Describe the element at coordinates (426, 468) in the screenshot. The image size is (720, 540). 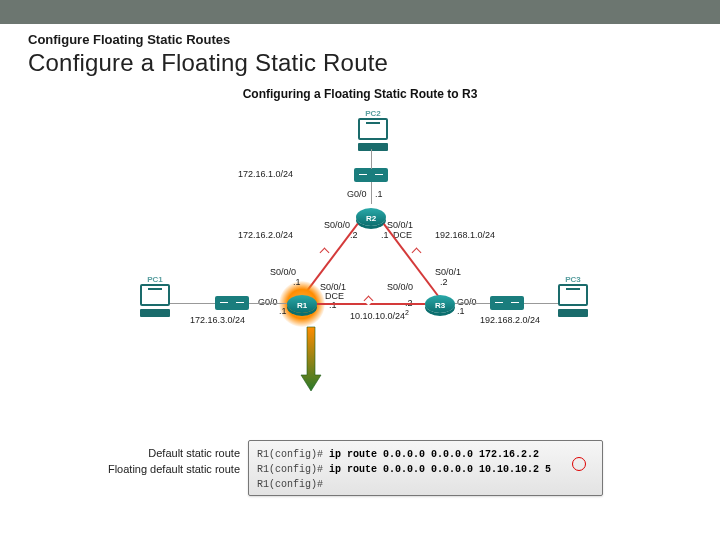
I see `cli-box: R1(config)# ip route 0.0.0.0 0.0.0.0 172…` at that location.